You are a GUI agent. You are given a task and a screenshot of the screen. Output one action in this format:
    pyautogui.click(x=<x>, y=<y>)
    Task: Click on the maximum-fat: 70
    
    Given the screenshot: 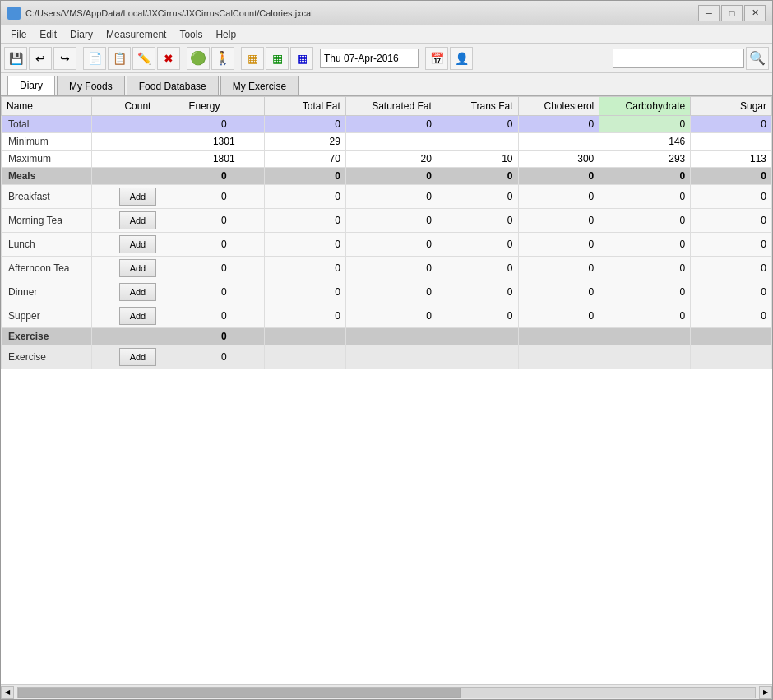 What is the action you would take?
    pyautogui.click(x=306, y=160)
    